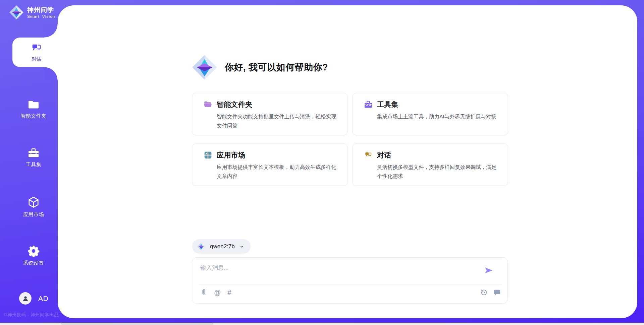 This screenshot has height=325, width=644. Describe the element at coordinates (484, 292) in the screenshot. I see `history-icon` at that location.